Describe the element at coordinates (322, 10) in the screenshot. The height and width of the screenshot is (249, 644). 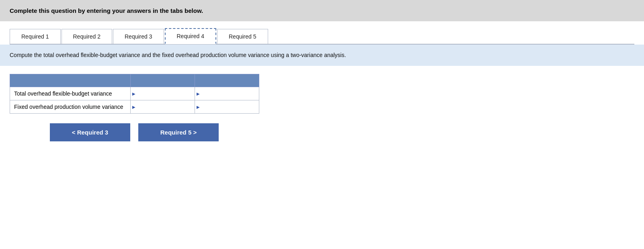
I see `header-banner: Complete this question by entering your …` at that location.